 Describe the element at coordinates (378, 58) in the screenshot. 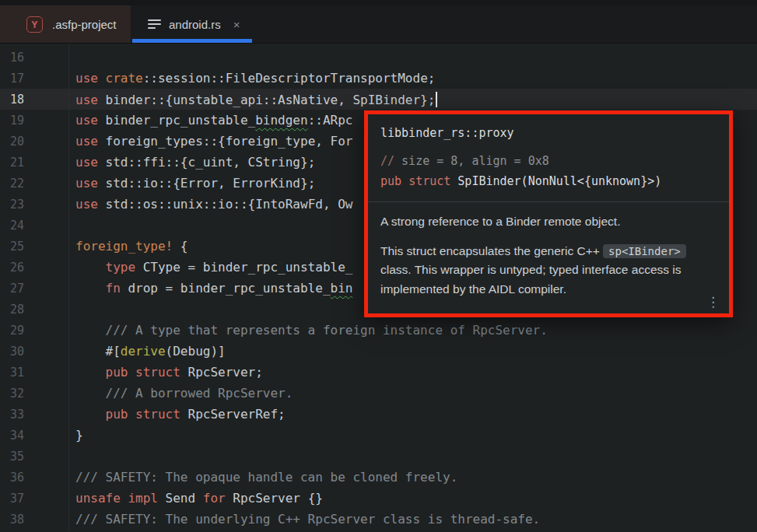

I see `code-line: 16` at that location.